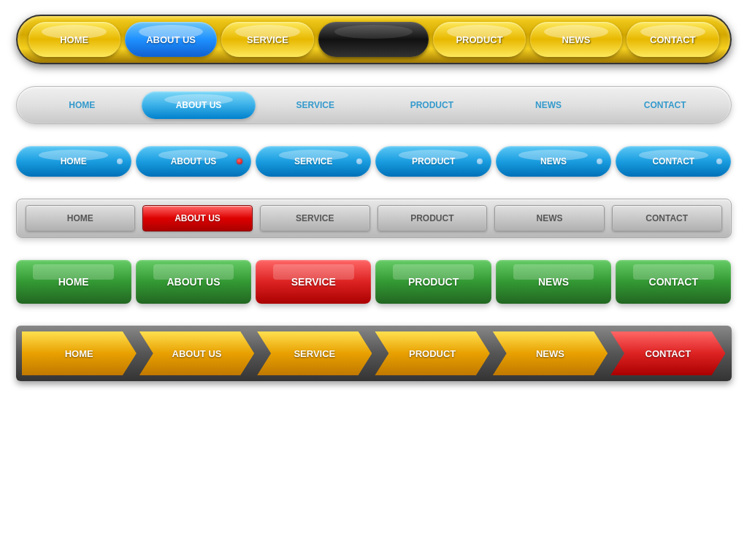 The image size is (747, 560). What do you see at coordinates (194, 161) in the screenshot?
I see `nav3-about: ABOUT US` at bounding box center [194, 161].